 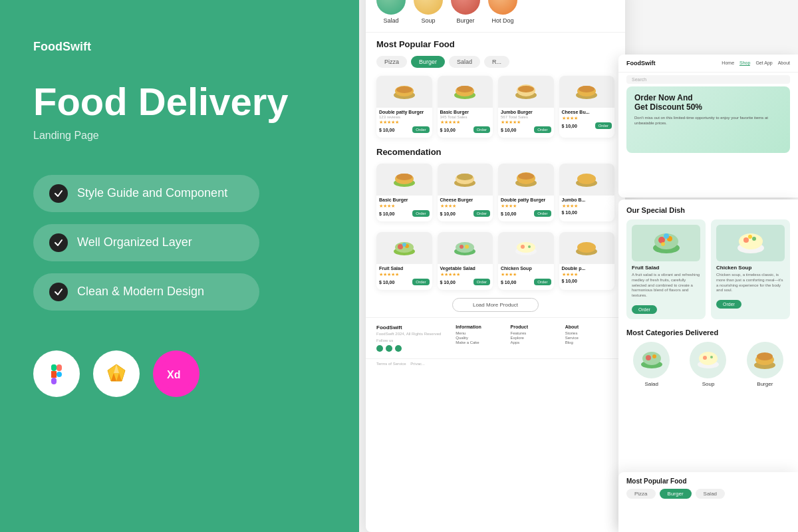 What do you see at coordinates (708, 502) in the screenshot?
I see `bottom-mockup: Most Popular Food Pizza Burger Salad` at bounding box center [708, 502].